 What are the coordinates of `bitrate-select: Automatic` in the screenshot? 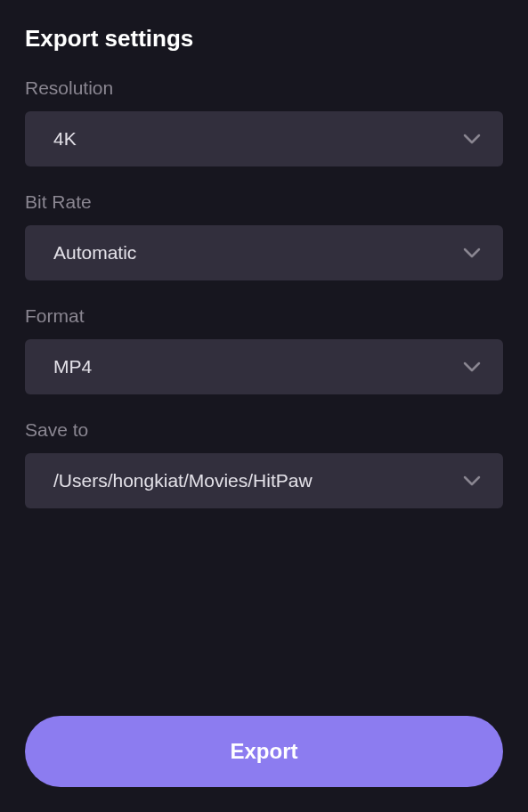 It's located at (264, 253).